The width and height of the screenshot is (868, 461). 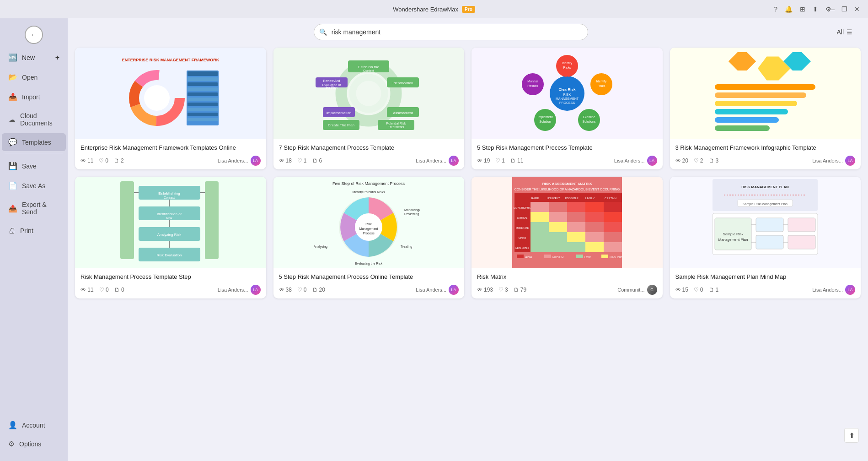 I want to click on svg-text: Management Plan, so click(x=734, y=240).